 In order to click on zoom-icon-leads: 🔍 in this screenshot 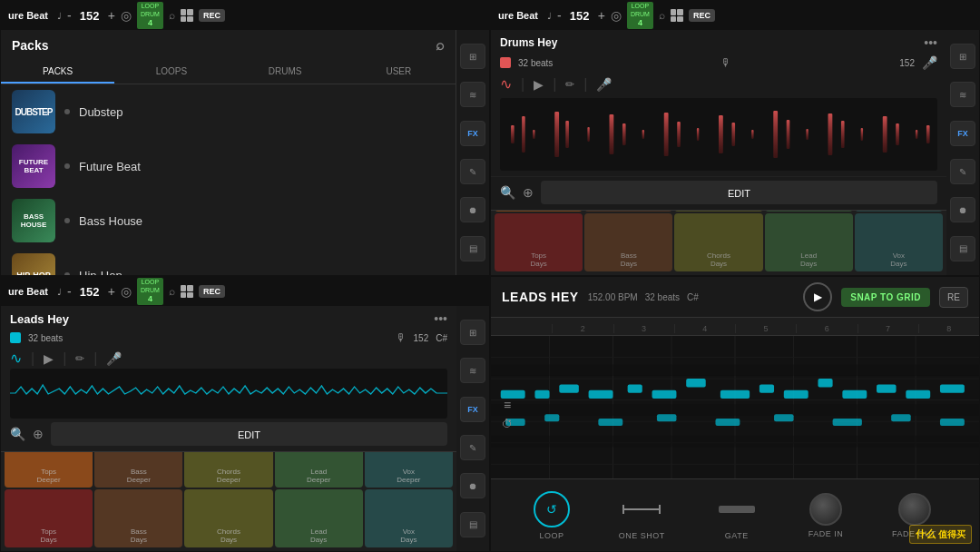, I will do `click(18, 434)`.